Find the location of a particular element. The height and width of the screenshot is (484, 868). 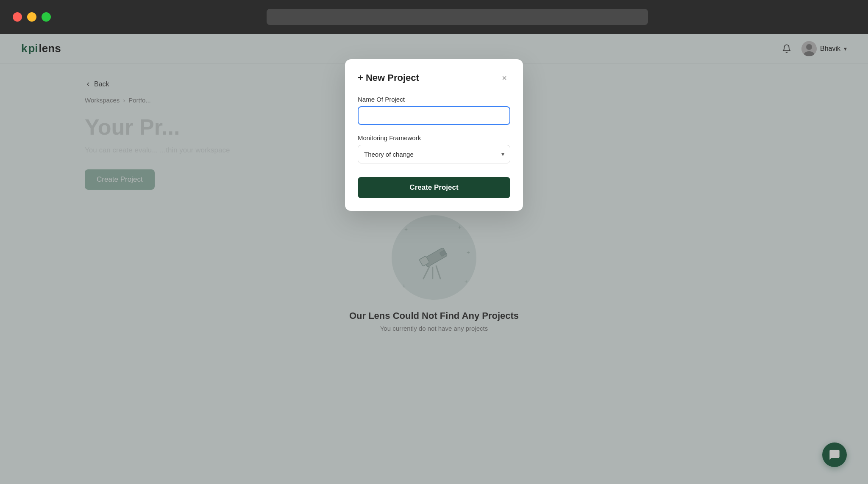

modal-close-button: × is located at coordinates (504, 78).